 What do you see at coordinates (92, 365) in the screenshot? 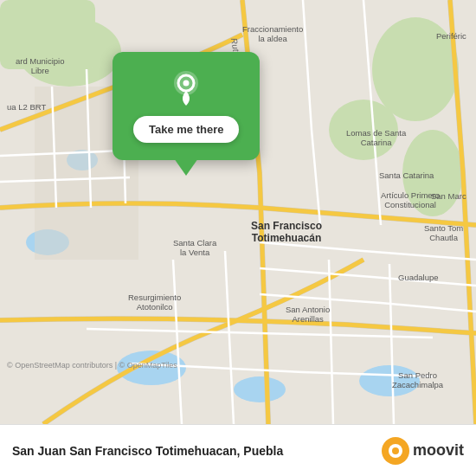
I see `map-attribution: © OpenStreetMap contributors | © OpenMap…` at bounding box center [92, 365].